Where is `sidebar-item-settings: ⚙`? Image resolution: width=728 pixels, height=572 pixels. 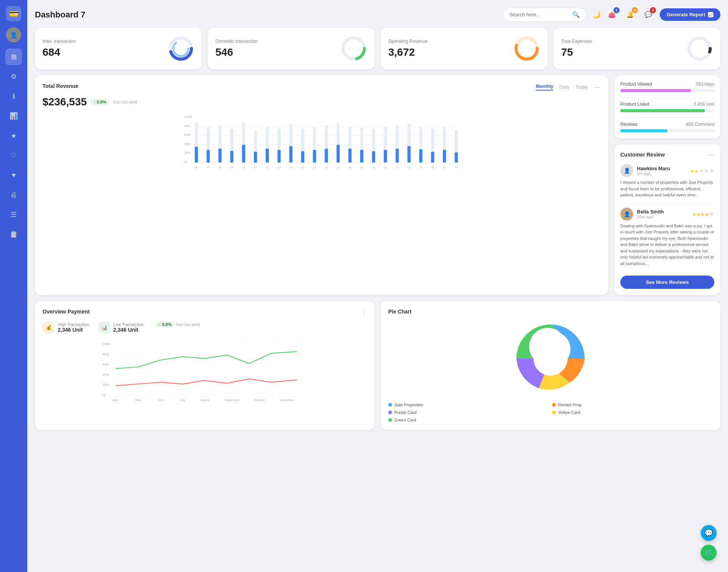
sidebar-item-settings: ⚙ is located at coordinates (14, 77).